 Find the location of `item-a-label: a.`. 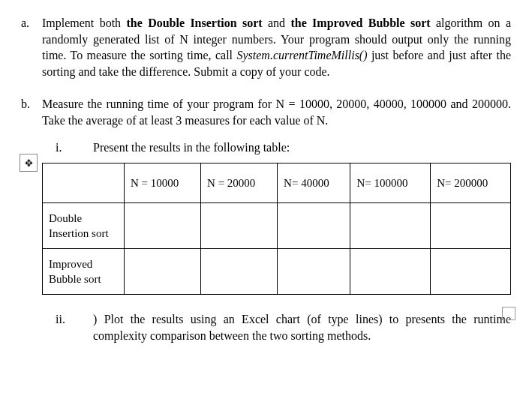

item-a-label: a. is located at coordinates (32, 47).